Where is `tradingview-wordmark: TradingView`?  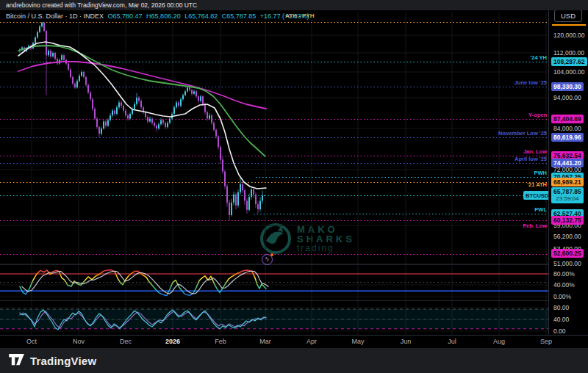
tradingview-wordmark: TradingView is located at coordinates (63, 361).